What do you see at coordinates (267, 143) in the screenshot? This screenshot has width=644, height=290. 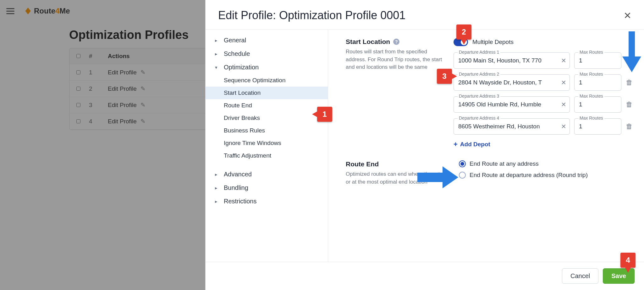 I see `nav-ignore-time-windows: Ignore Time Windows` at bounding box center [267, 143].